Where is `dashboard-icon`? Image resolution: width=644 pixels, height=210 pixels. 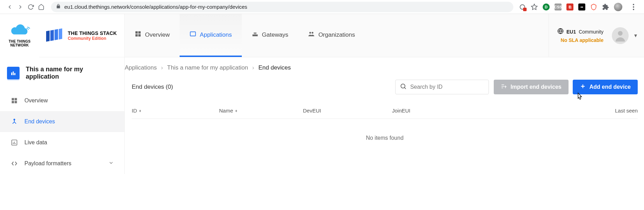 dashboard-icon is located at coordinates (138, 35).